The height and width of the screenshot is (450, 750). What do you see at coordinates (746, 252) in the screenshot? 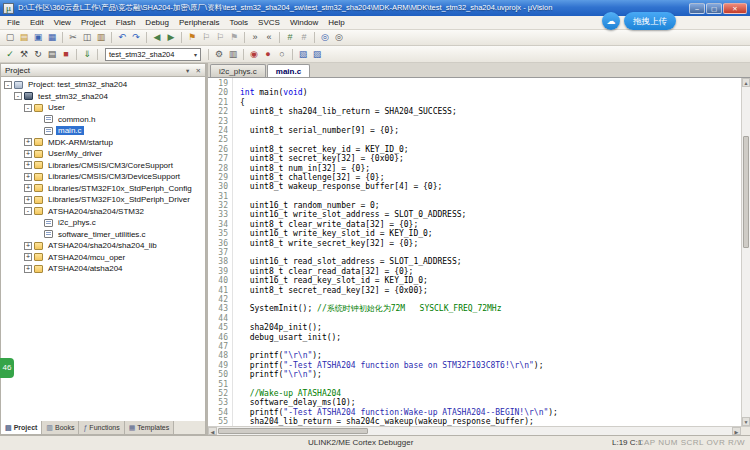
I see `editor-vertical-scrollbar: ▲ ▼` at bounding box center [746, 252].